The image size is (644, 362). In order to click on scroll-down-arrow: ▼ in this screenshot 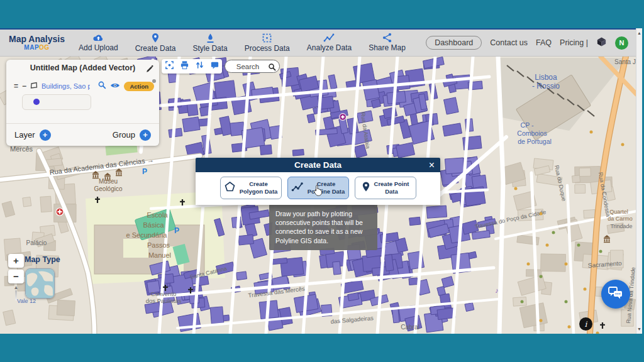, I will do `click(639, 329)`.